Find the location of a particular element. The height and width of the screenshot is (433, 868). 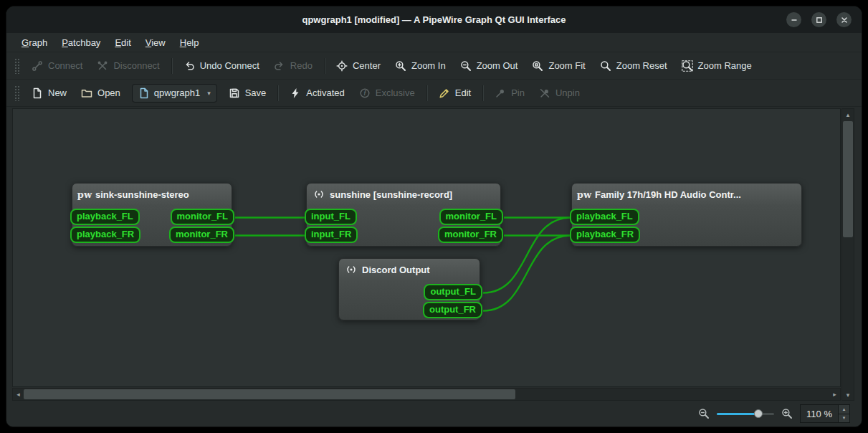

redo-button: Redo is located at coordinates (293, 66).